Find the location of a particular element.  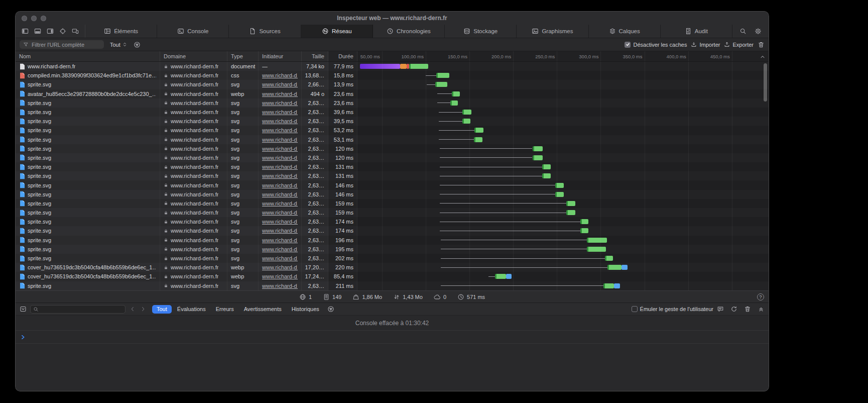

previous-result-icon is located at coordinates (133, 309).